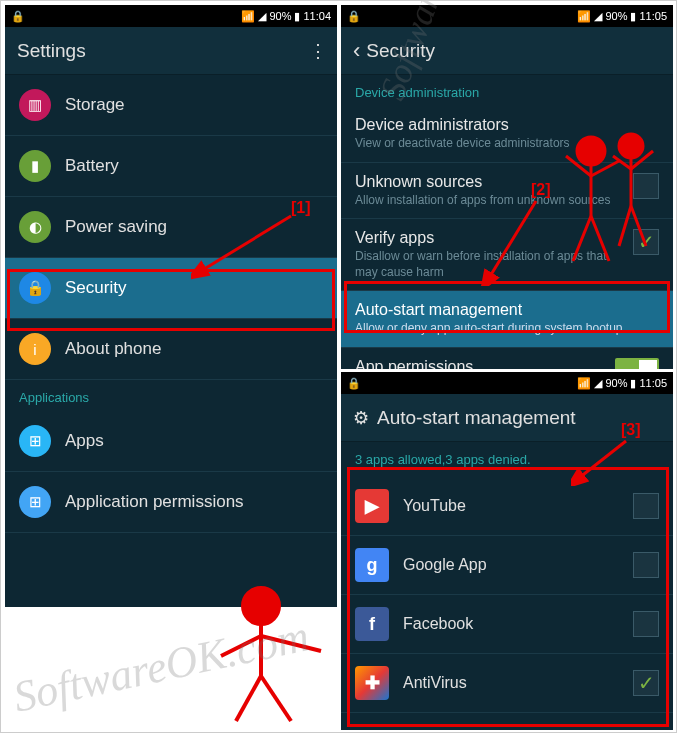 The height and width of the screenshot is (733, 677). What do you see at coordinates (317, 51) in the screenshot?
I see `menu-icon: ⋮` at bounding box center [317, 51].